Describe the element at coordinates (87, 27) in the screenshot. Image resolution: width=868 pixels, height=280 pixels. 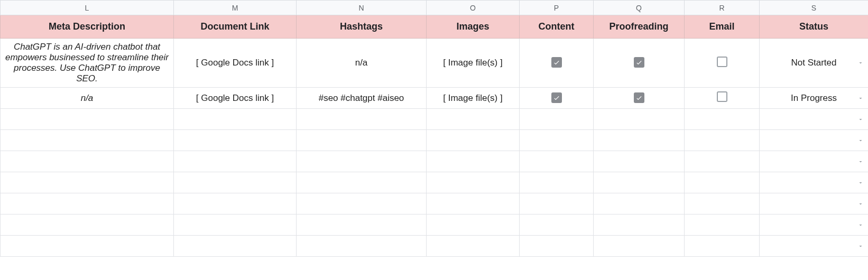
I see `header-meta-description: Meta Description` at that location.